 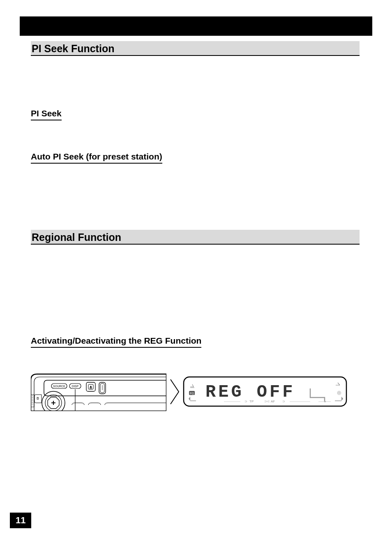 What do you see at coordinates (175, 392) in the screenshot?
I see `arrow-right-icon` at bounding box center [175, 392].